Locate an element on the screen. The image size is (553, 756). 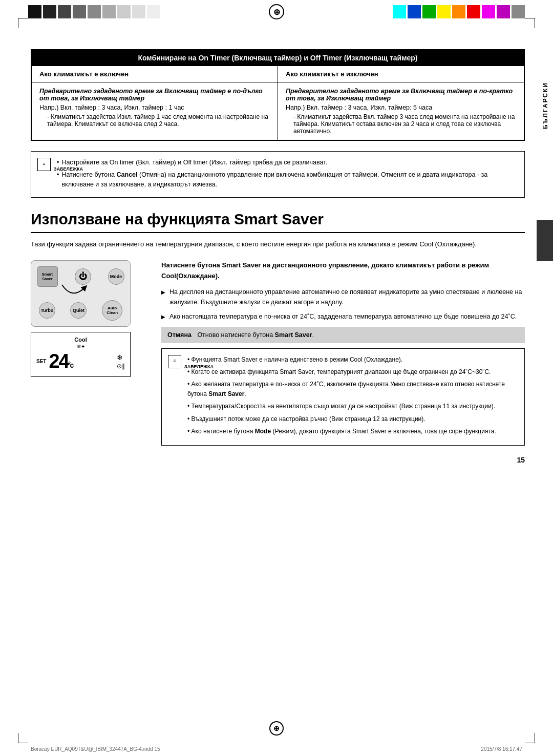
note2-item6: Ако натиснете бутона Mode (Режим), докат… is located at coordinates (352, 431).